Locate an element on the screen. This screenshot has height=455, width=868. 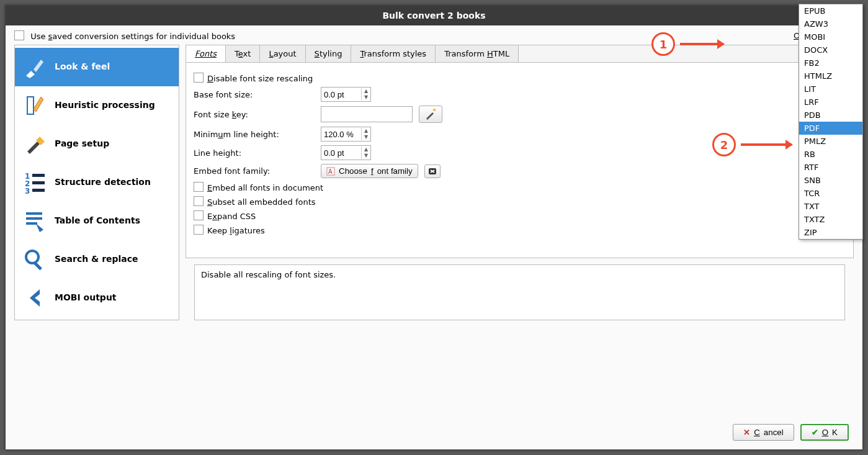
dialog-title: Bulk convert 2 books is located at coordinates (434, 16).